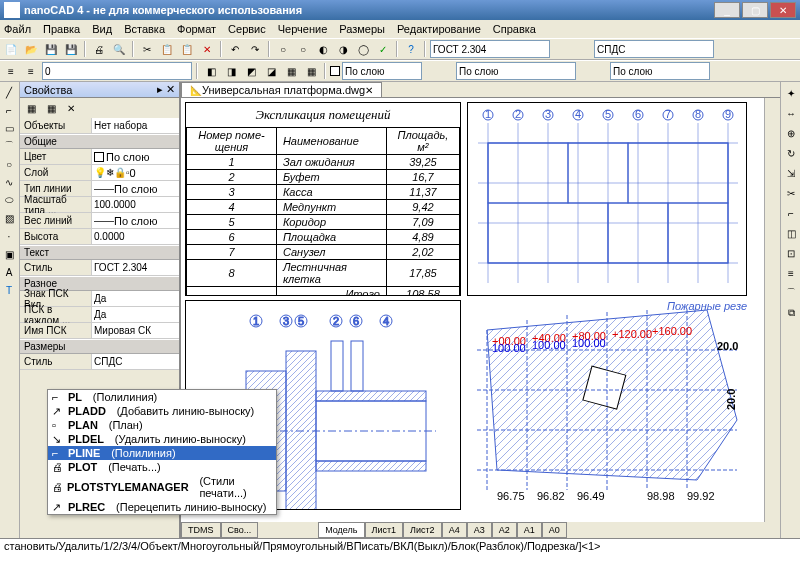  Describe the element at coordinates (311, 71) in the screenshot. I see `layer-tool-icon: ▦` at that location.